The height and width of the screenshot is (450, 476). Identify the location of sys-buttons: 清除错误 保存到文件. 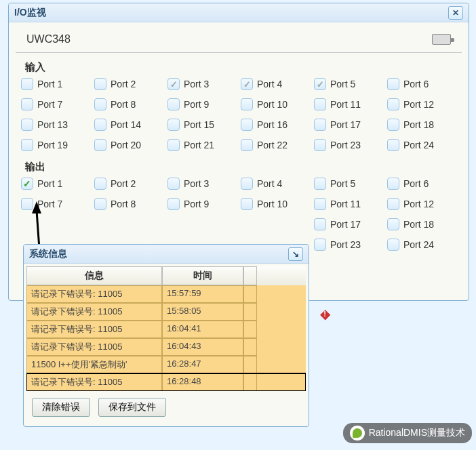
(166, 407).